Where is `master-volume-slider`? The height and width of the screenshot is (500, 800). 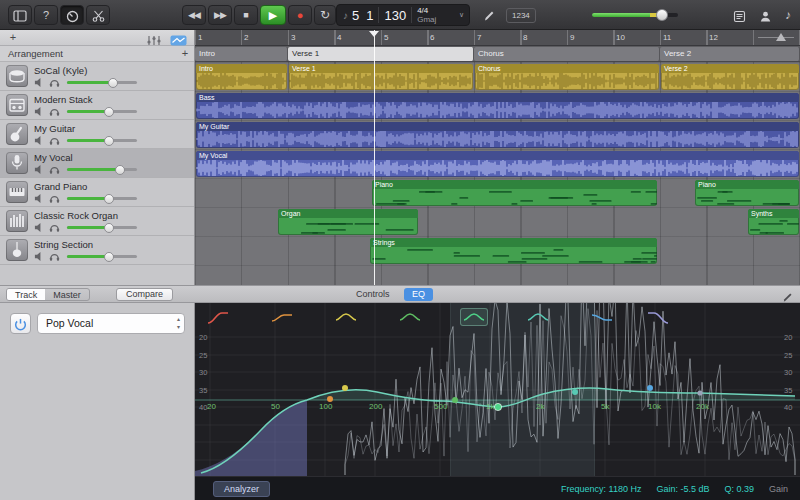 master-volume-slider is located at coordinates (635, 15).